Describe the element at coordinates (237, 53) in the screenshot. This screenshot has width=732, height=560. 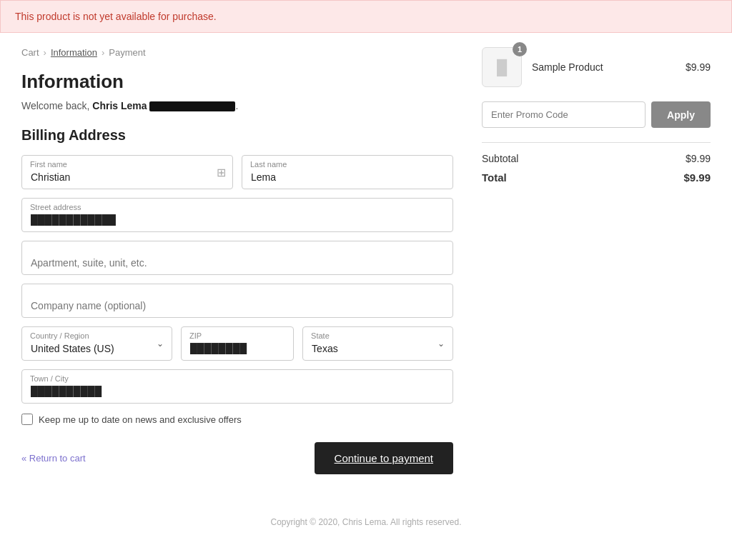
I see `breadcrumb: Cart › Information › Payment` at that location.